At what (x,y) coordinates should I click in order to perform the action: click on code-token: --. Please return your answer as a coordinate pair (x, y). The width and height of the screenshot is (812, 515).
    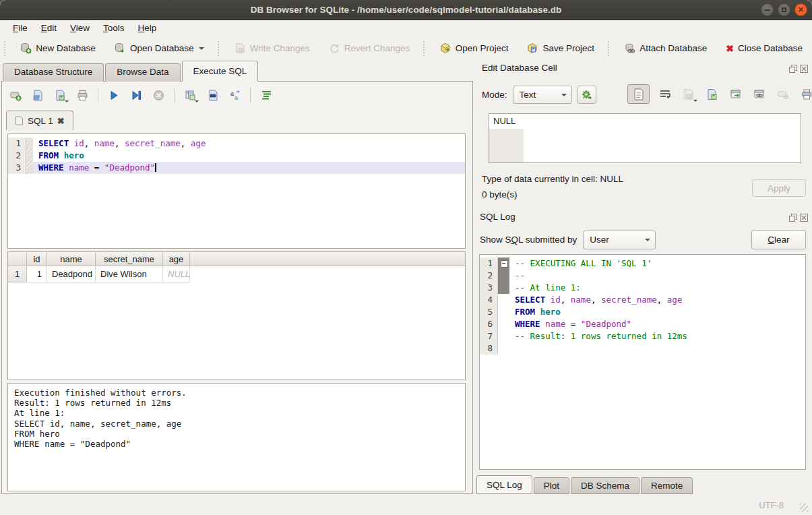
    Looking at the image, I should click on (520, 275).